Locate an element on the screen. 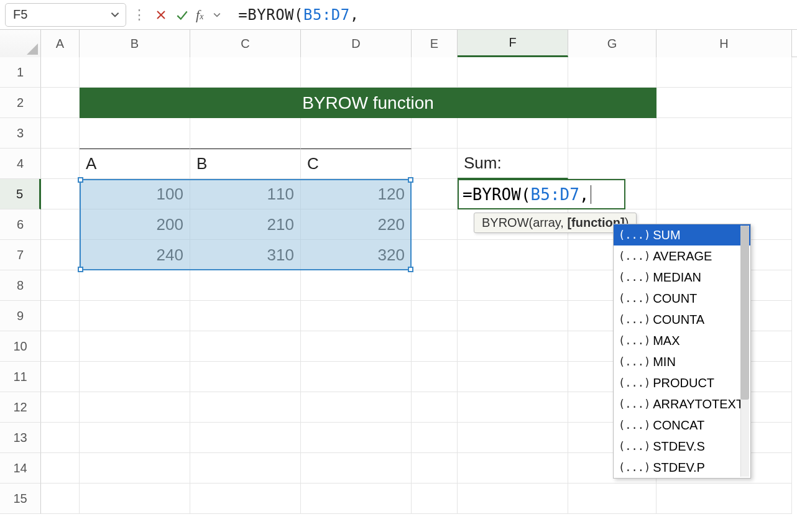 Image resolution: width=797 pixels, height=532 pixels. fx-icon: fx is located at coordinates (200, 15).